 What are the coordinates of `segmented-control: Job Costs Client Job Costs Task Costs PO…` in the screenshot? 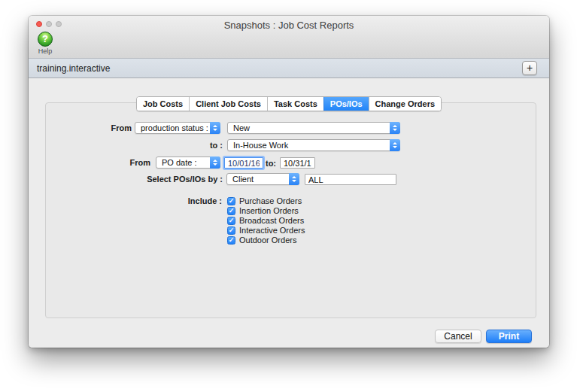 It's located at (289, 104).